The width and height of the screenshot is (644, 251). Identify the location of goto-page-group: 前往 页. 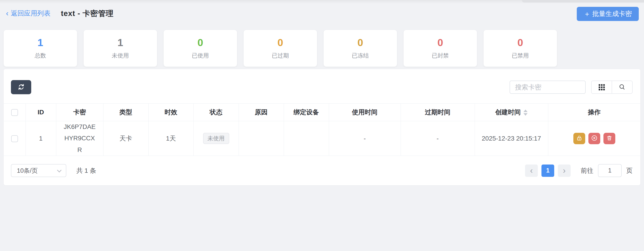
(606, 171).